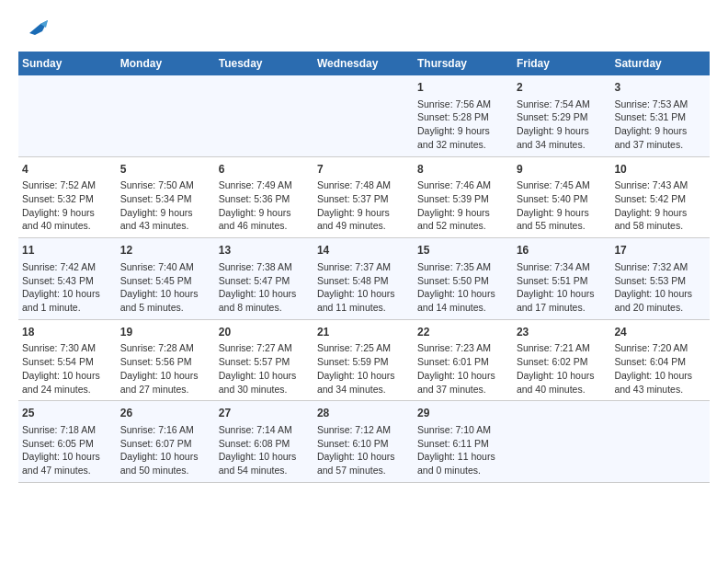 The height and width of the screenshot is (563, 728). Describe the element at coordinates (165, 287) in the screenshot. I see `day-info-text: Sunrise: 7:40 AM Sunset: 5:45 PM Dayligh…` at that location.